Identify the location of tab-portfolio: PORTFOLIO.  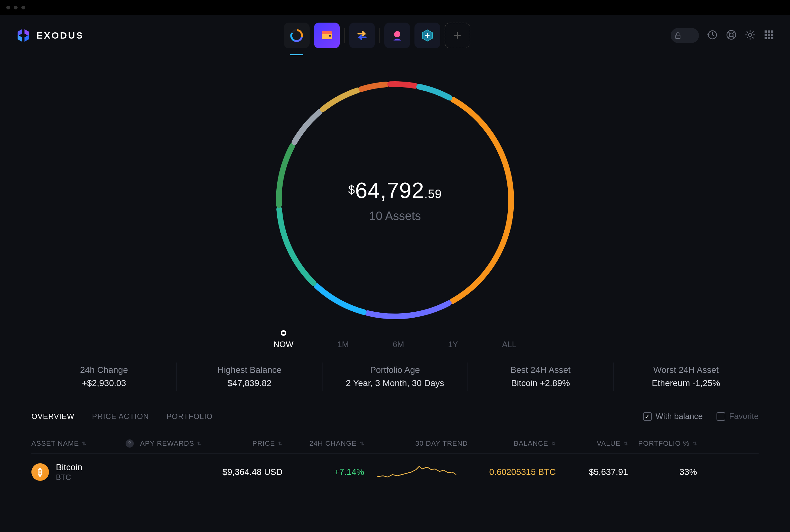
(189, 417).